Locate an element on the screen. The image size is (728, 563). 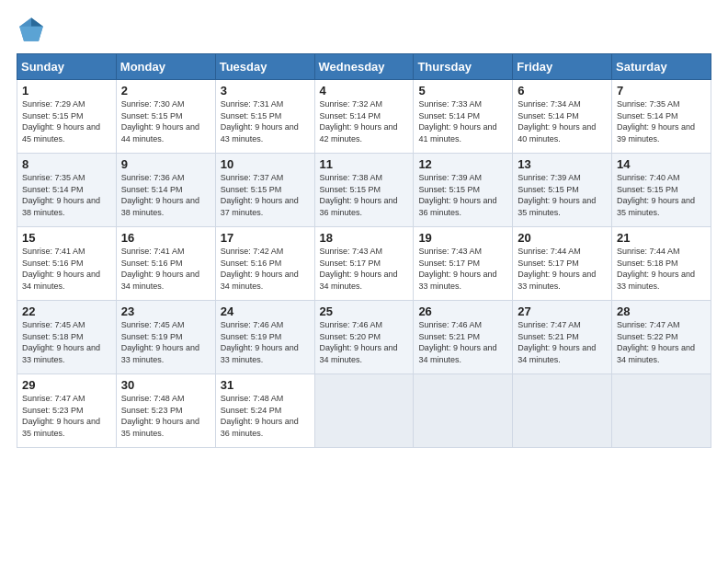
cell-details: Sunrise: 7:46 AMSunset: 5:21 PMDaylight:… is located at coordinates (463, 342).